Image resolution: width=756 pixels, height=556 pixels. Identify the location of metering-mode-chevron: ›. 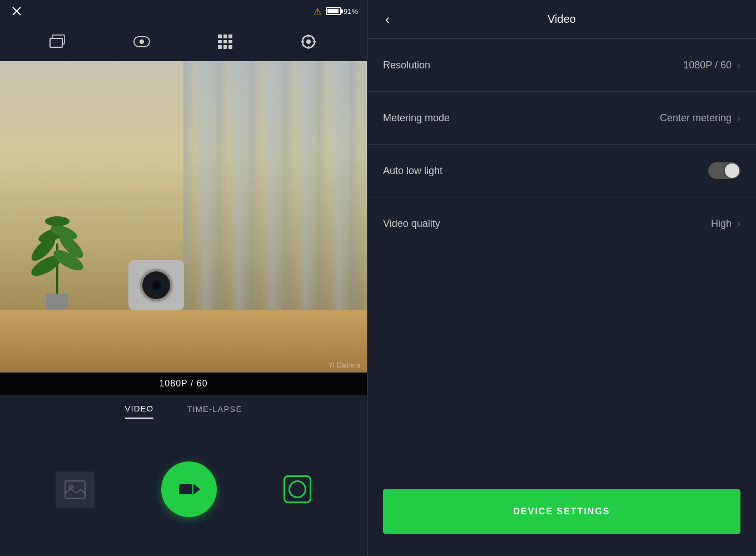
(739, 118).